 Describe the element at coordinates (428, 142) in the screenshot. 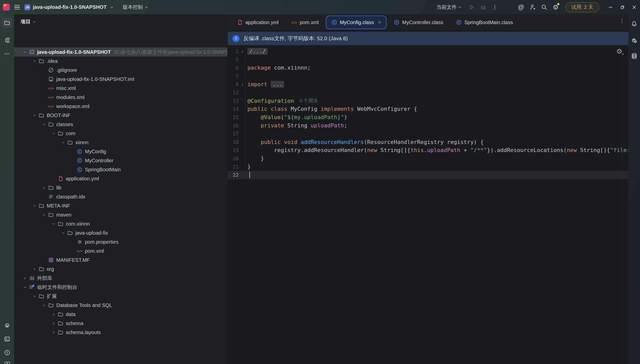

I see `code-line-18: 18 public void addResourceHandlers(Resou…` at that location.